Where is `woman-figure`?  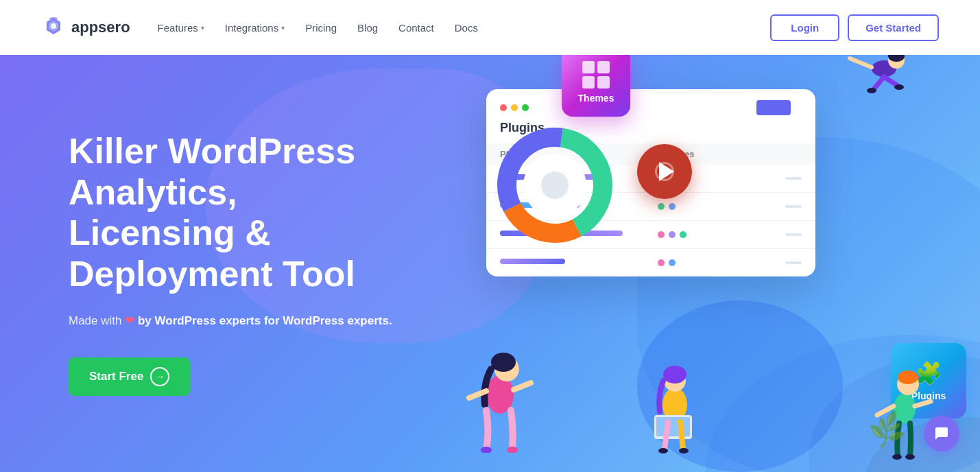
woman-figure is located at coordinates (500, 391).